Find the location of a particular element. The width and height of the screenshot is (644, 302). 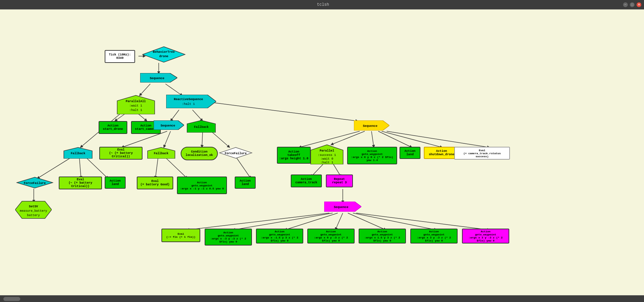

action-goto-wp6-node: Actiongoto_waypoint:args x 1.5 y 3 z (* … is located at coordinates (382, 236).